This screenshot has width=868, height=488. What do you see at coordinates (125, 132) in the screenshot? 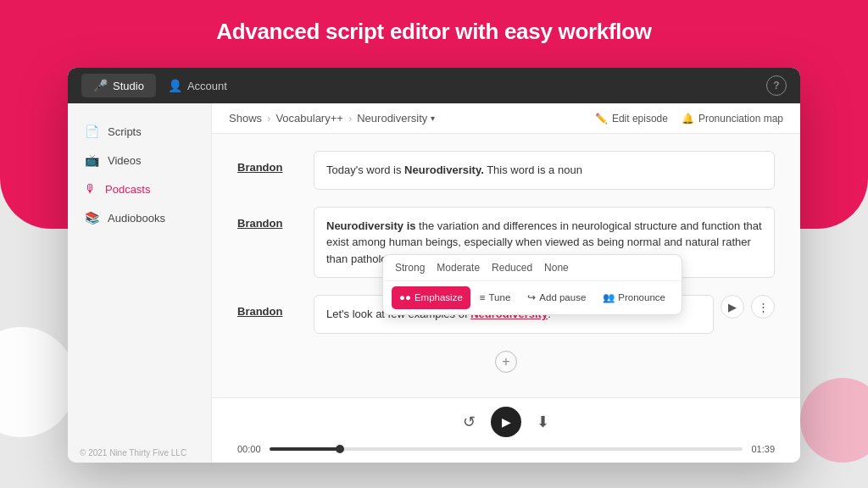
I see `sidebar-label-scripts: Scripts` at bounding box center [125, 132].